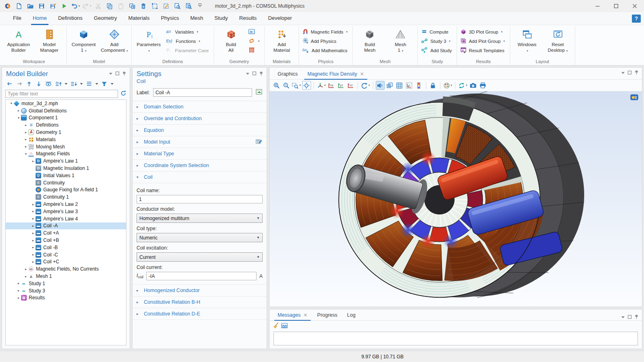 This screenshot has height=362, width=644. What do you see at coordinates (200, 257) in the screenshot?
I see `coil-excitation-select: Current ▼` at bounding box center [200, 257].